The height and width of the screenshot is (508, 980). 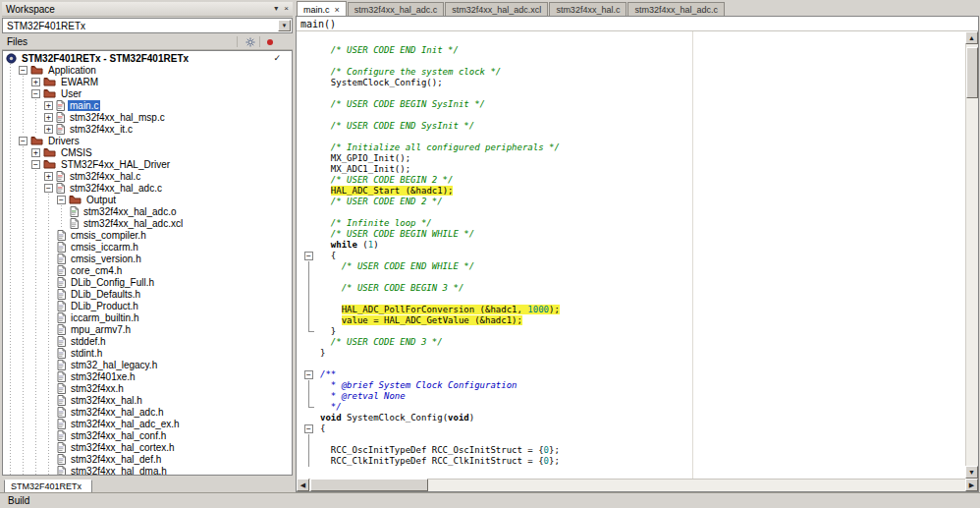 I want to click on tree-item: cmsis_version.h, so click(x=147, y=258).